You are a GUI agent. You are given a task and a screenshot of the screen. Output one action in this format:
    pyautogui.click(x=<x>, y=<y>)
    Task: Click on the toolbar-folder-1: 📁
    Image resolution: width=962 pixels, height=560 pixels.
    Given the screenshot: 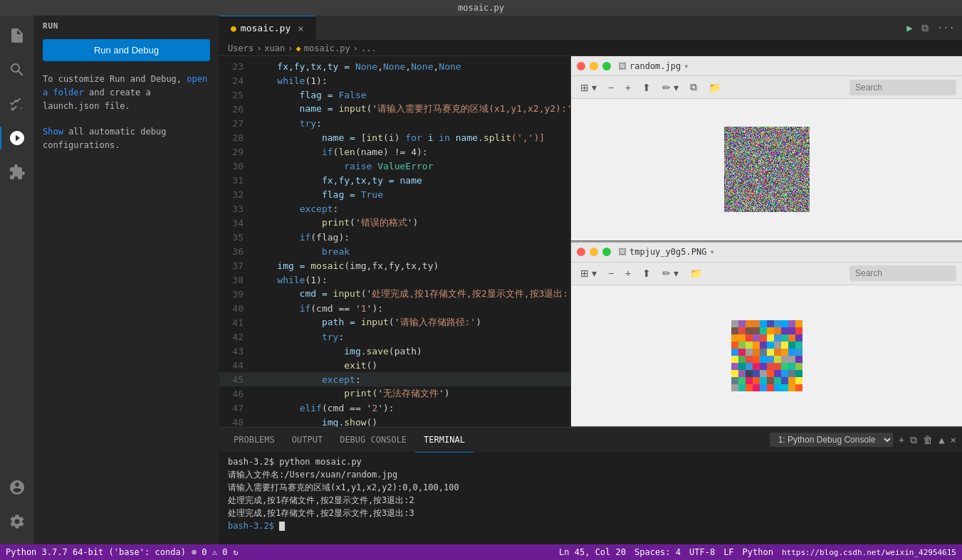 What is the action you would take?
    pyautogui.click(x=715, y=88)
    